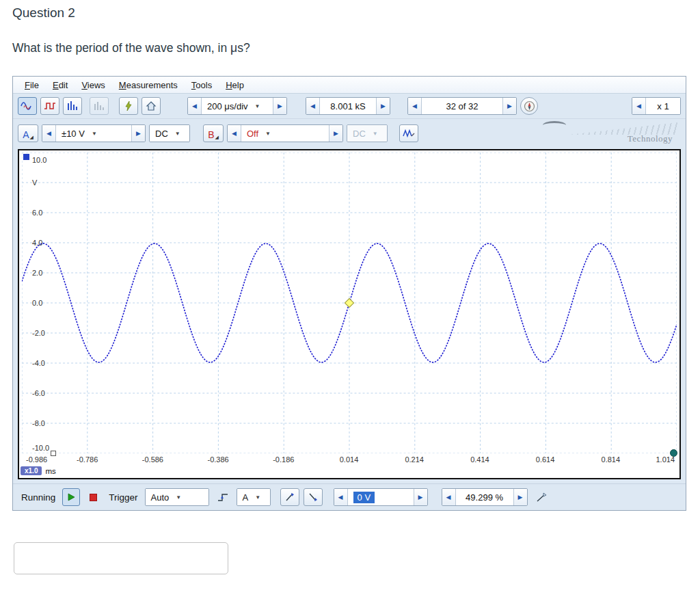 This screenshot has width=700, height=599. What do you see at coordinates (383, 106) in the screenshot?
I see `samples-increase-button: ▶` at bounding box center [383, 106].